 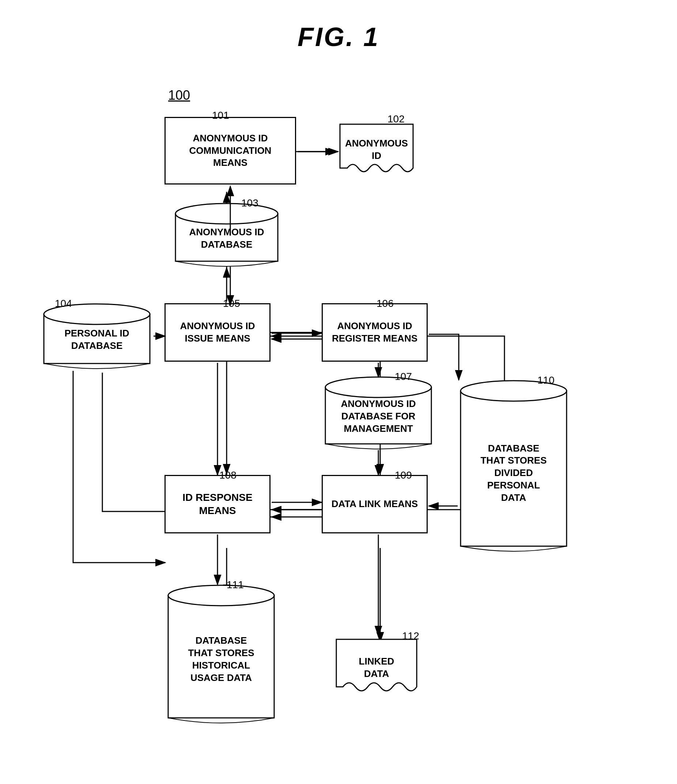 What do you see at coordinates (375, 504) in the screenshot?
I see `node-109: DATA LINK MEANS` at bounding box center [375, 504].